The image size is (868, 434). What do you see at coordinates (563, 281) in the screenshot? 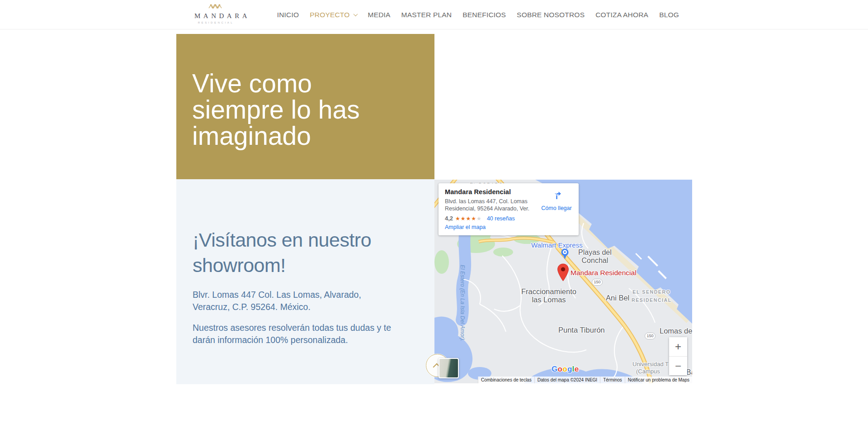
I see `google-map-embed: EL DORADO Walmart Express Playas del Con…` at bounding box center [563, 281].